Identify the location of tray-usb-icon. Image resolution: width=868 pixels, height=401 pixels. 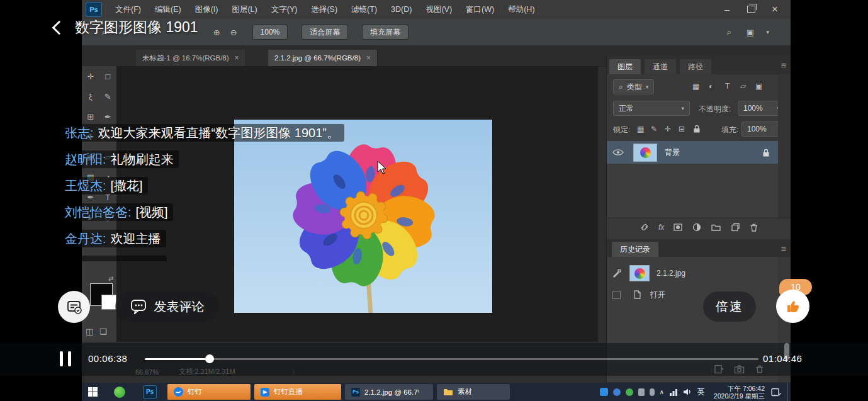
(641, 392).